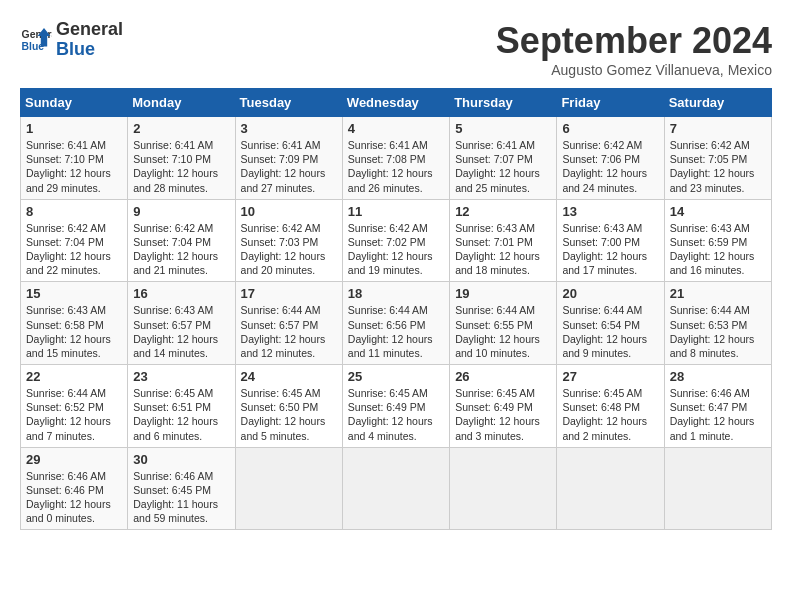 The width and height of the screenshot is (792, 612). What do you see at coordinates (181, 128) in the screenshot?
I see `day-number: 2` at bounding box center [181, 128].